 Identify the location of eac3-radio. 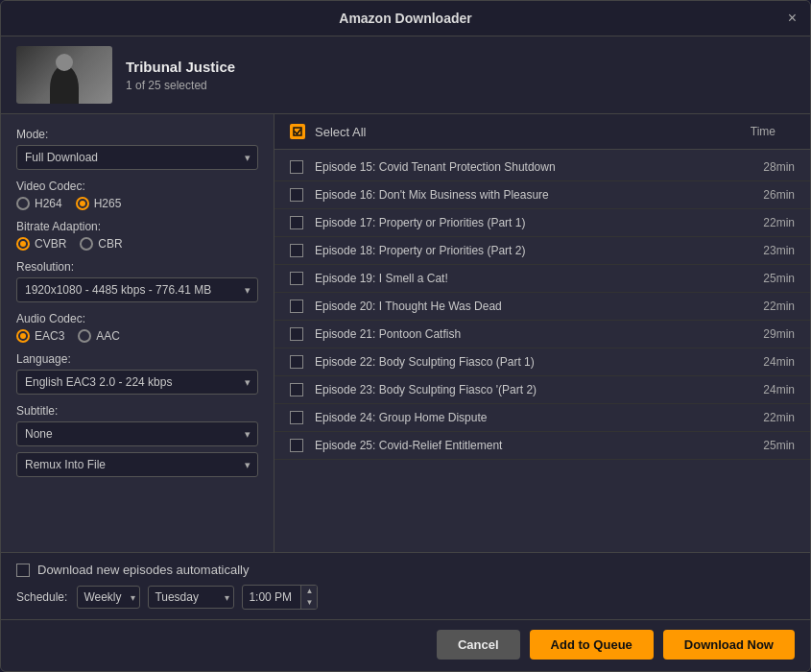
(23, 336).